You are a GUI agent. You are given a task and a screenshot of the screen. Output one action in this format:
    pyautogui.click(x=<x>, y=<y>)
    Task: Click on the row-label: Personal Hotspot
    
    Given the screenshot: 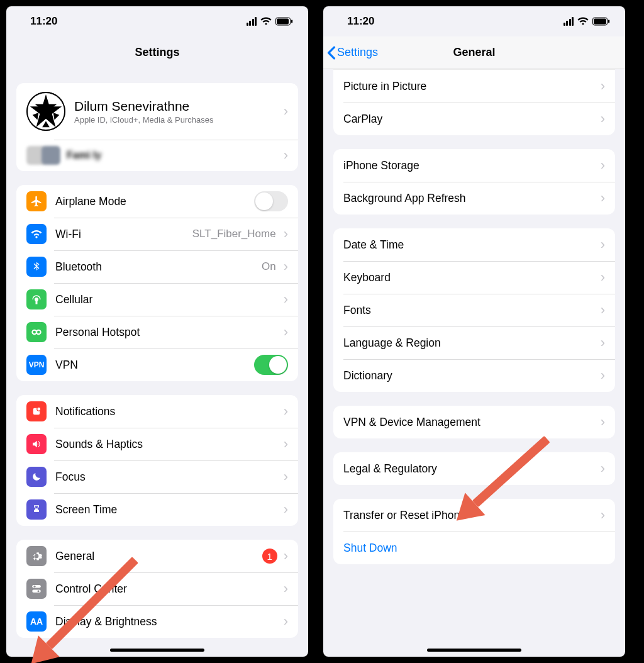 What is the action you would take?
    pyautogui.click(x=97, y=332)
    